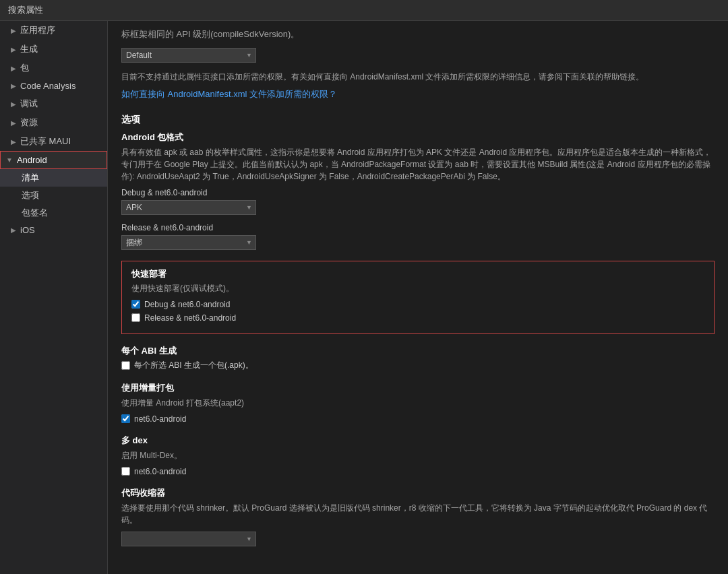 This screenshot has width=728, height=574. What do you see at coordinates (125, 419) in the screenshot?
I see `incremental-checkbox` at bounding box center [125, 419].